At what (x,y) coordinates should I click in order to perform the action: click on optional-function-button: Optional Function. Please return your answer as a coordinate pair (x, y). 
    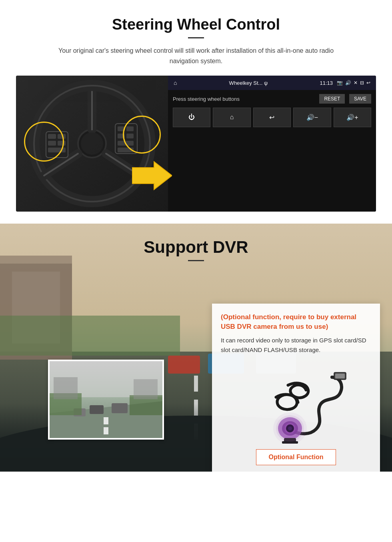
    Looking at the image, I should click on (296, 457).